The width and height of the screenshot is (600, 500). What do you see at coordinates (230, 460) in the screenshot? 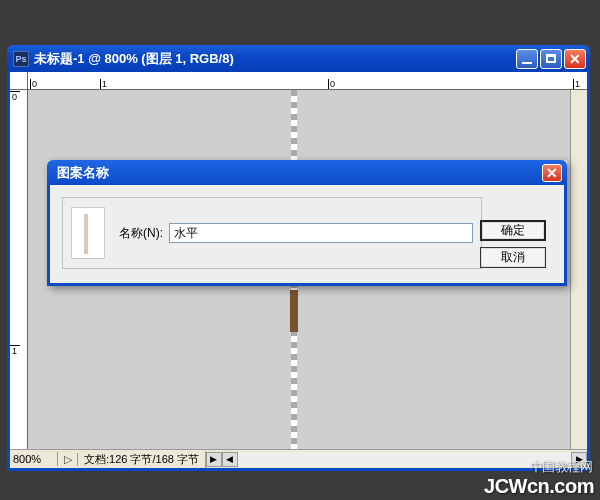
I see `scroll-left-arrow: ◀` at bounding box center [230, 460].